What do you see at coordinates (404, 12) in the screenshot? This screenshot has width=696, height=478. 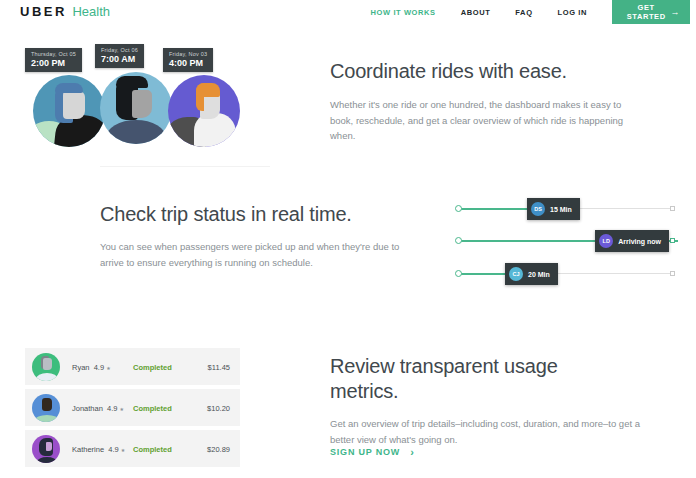 I see `nav-how-it-works: HOW IT WORKS` at bounding box center [404, 12].